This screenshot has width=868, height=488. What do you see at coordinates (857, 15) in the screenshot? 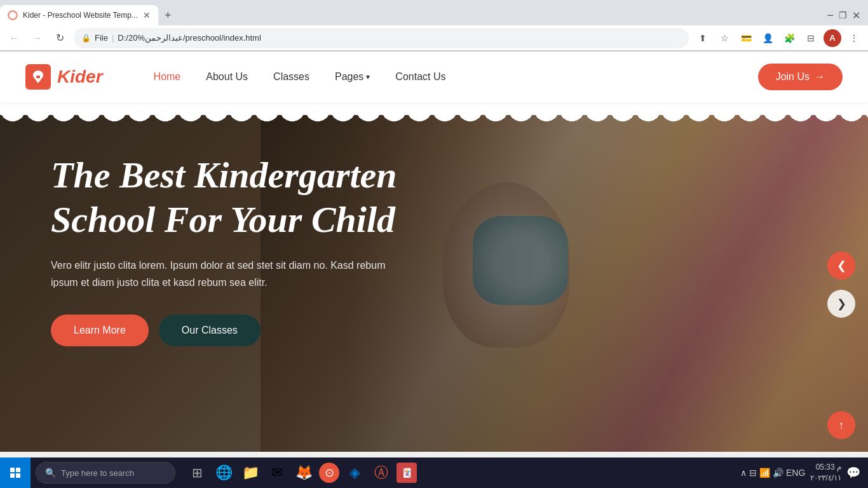
I see `close-button: ✕` at bounding box center [857, 15].